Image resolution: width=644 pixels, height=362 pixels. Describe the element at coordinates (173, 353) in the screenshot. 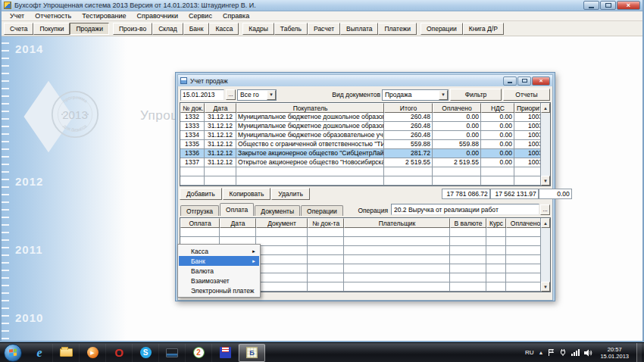

I see `display-app-button` at that location.